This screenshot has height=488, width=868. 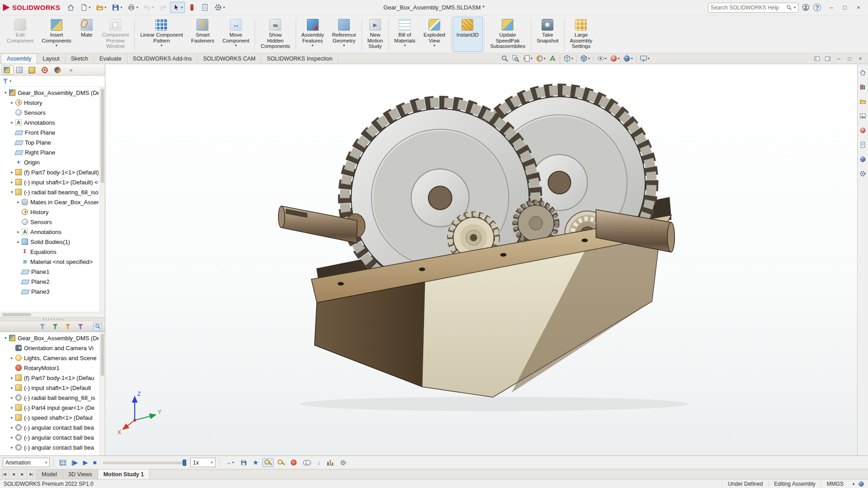 What do you see at coordinates (50, 282) in the screenshot?
I see `feature-tree-item: Plane2` at bounding box center [50, 282].